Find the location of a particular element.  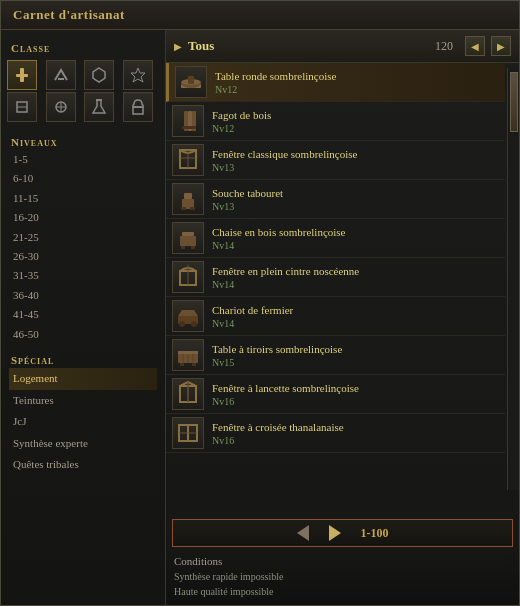

level-6-10: 6-10 is located at coordinates (83, 178).